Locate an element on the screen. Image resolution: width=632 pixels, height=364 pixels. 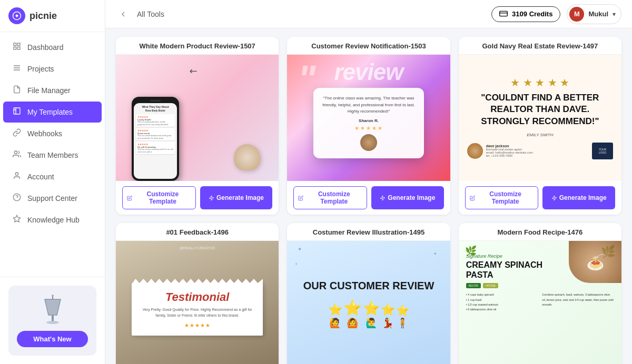
logo-area: picnie is located at coordinates (53, 16).